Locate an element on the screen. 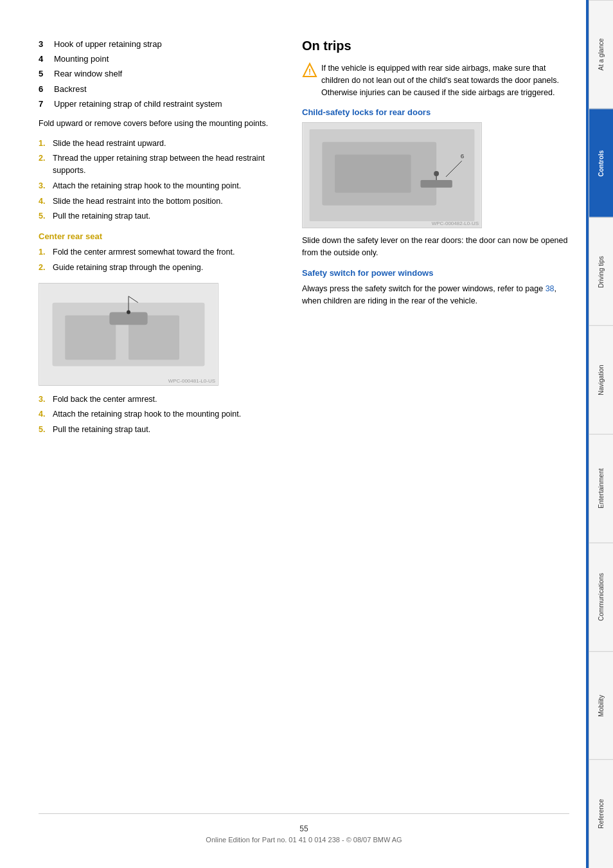  item-text-5: Rear window shelf is located at coordinates (88, 74).